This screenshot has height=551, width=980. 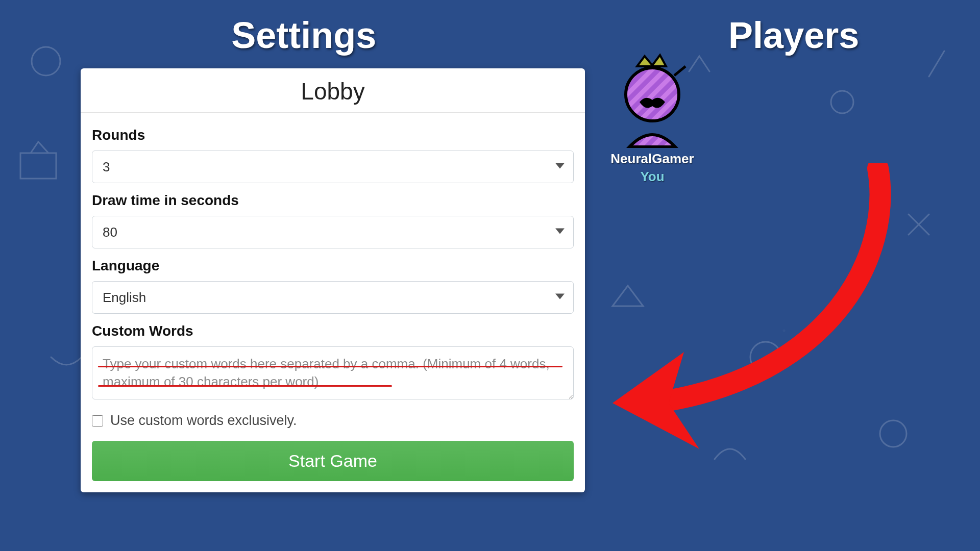 I want to click on start-game-button: Start Game, so click(x=333, y=461).